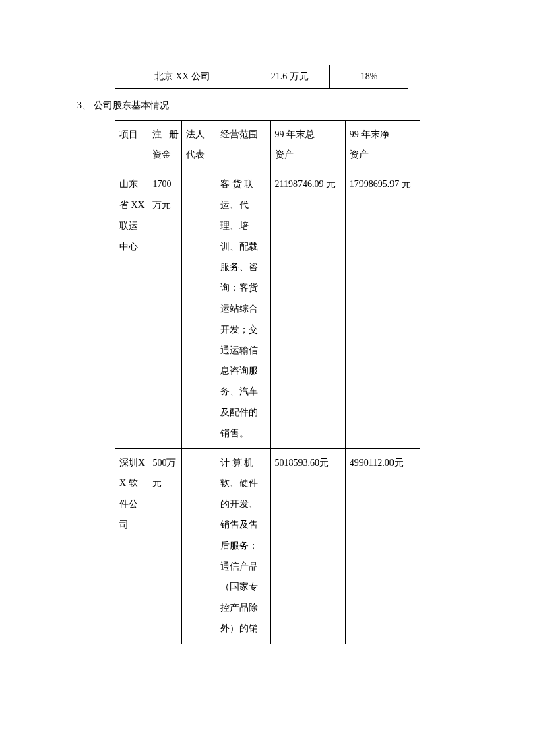 This screenshot has width=535, height=756. Describe the element at coordinates (383, 145) in the screenshot. I see `header-net-assets: 99 年末净 资产` at that location.